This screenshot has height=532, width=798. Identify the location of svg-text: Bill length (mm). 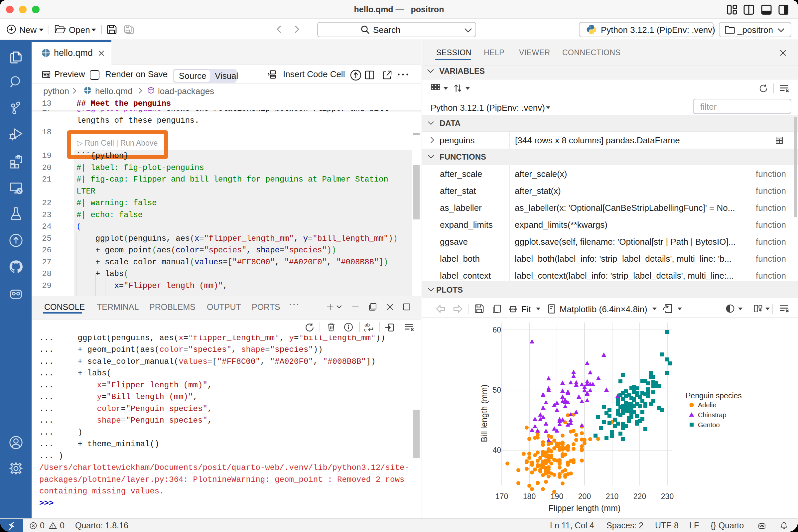
(484, 413).